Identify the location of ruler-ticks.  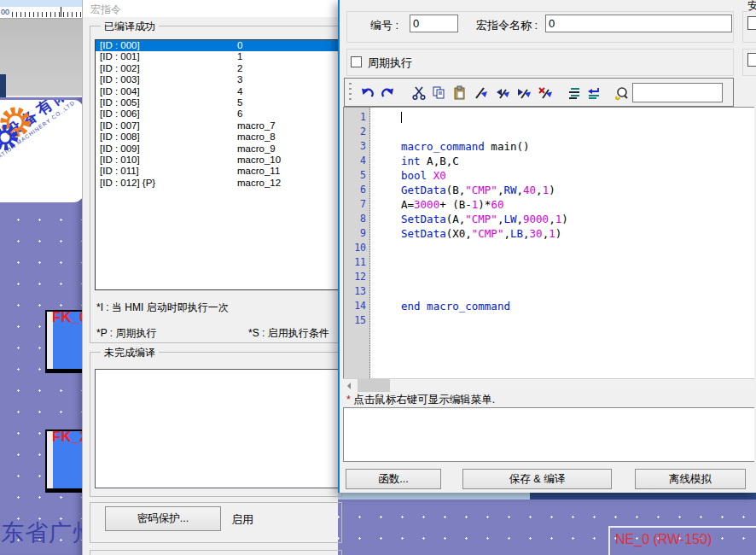
(47, 15).